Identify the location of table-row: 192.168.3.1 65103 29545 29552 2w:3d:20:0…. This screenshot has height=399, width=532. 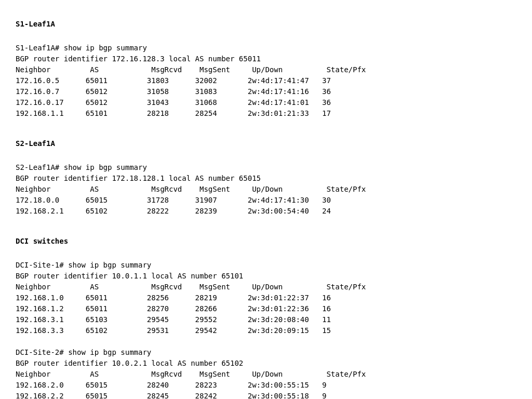
(266, 320).